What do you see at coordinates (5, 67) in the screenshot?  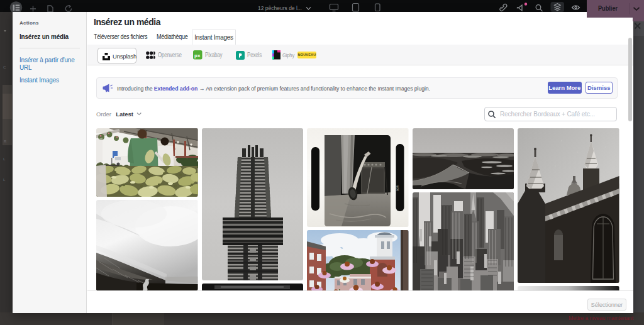 I see `svg-text: C` at bounding box center [5, 67].